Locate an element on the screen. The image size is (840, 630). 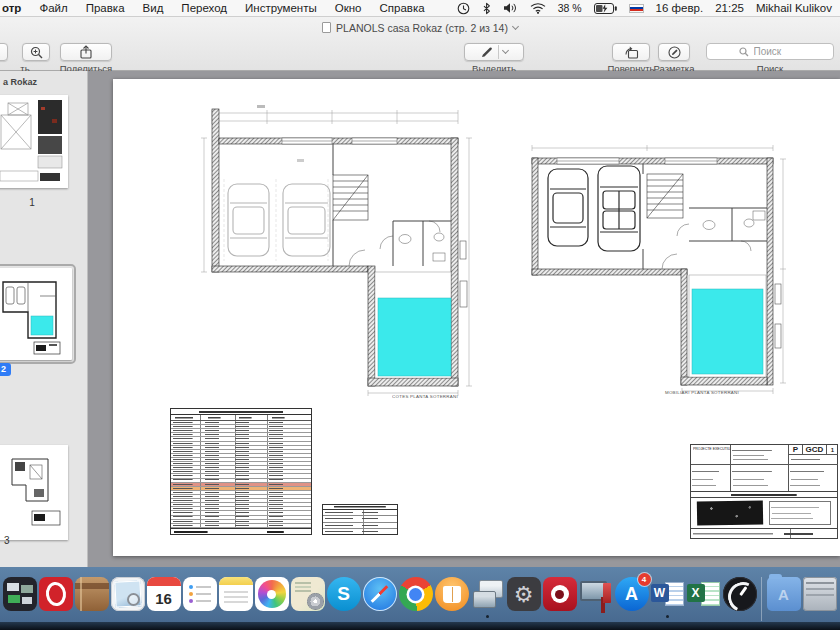
table-body is located at coordinates (241, 474).